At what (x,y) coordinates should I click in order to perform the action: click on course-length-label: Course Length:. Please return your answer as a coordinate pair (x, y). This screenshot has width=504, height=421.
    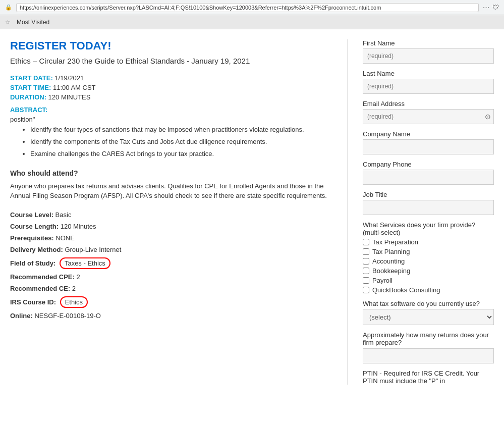
    Looking at the image, I should click on (34, 226).